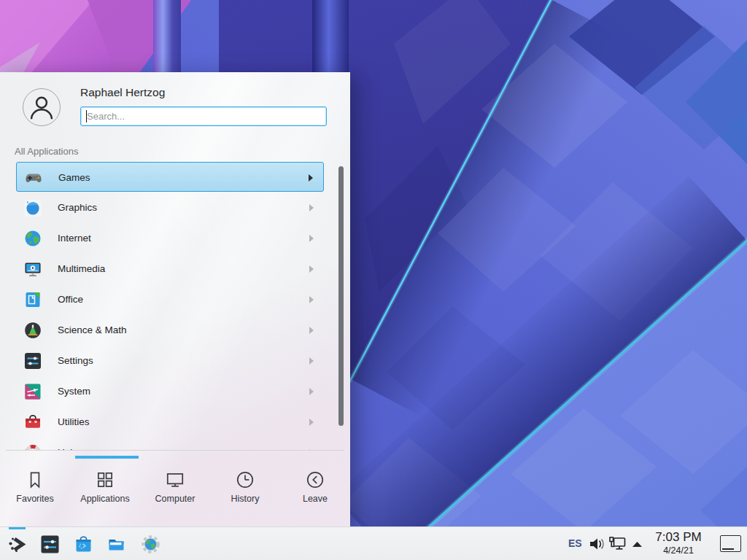 The width and height of the screenshot is (747, 560). What do you see at coordinates (33, 330) in the screenshot?
I see `flask-icon` at bounding box center [33, 330].